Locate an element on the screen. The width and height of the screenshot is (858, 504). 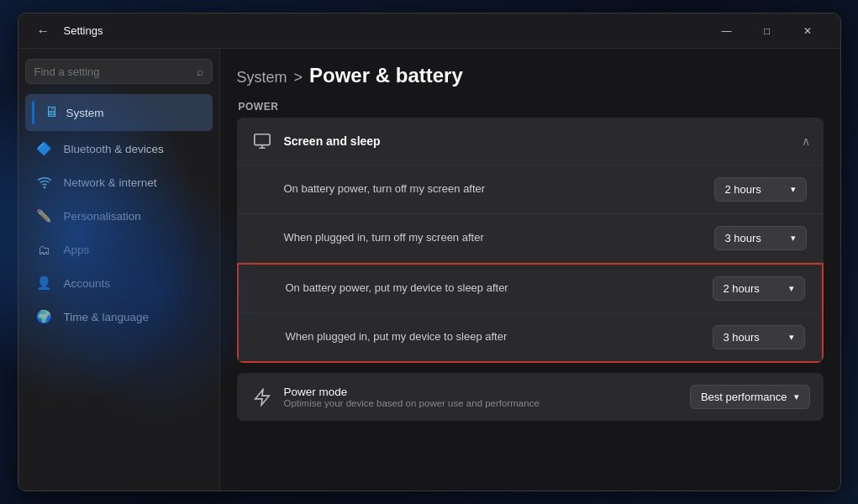
card-header-left: Screen and sleep is located at coordinates (316, 141).